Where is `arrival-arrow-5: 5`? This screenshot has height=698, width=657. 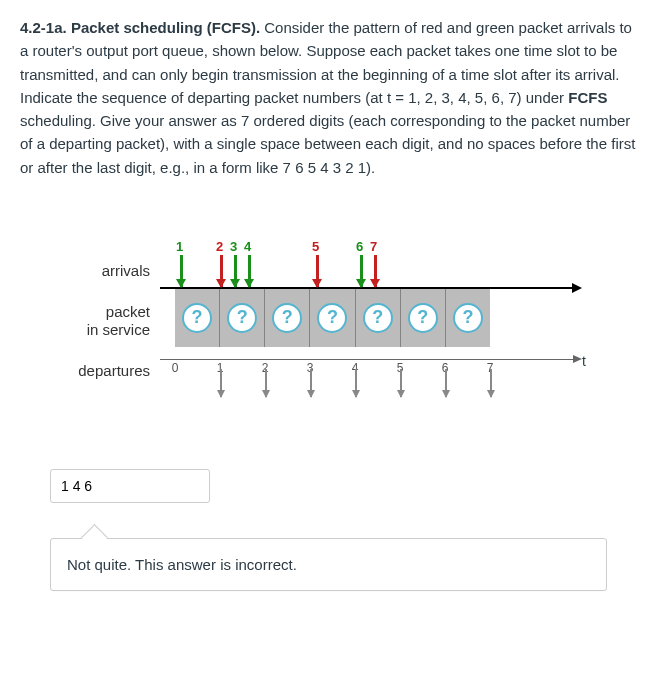 arrival-arrow-5: 5 is located at coordinates (318, 271).